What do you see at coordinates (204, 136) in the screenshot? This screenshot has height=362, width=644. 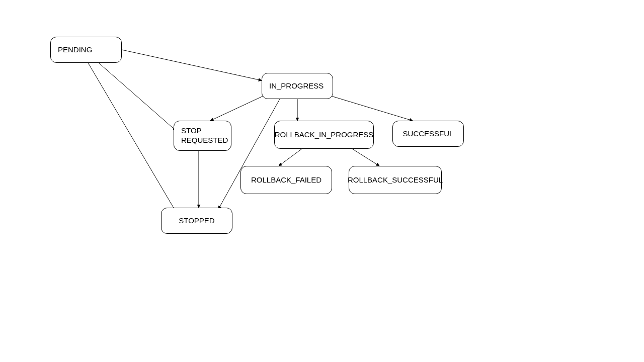 I see `state-label: STOP REQUESTED` at bounding box center [204, 136].